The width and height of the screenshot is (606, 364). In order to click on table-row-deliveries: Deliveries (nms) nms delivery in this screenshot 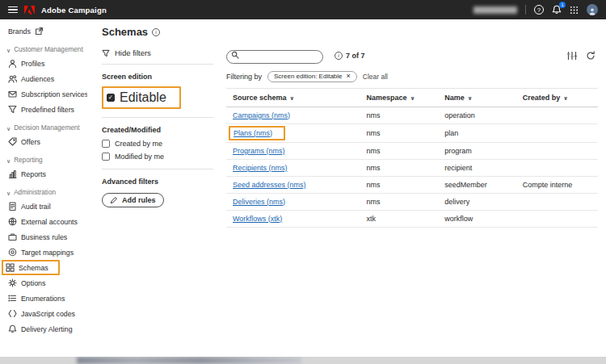, I will do `click(412, 202)`.